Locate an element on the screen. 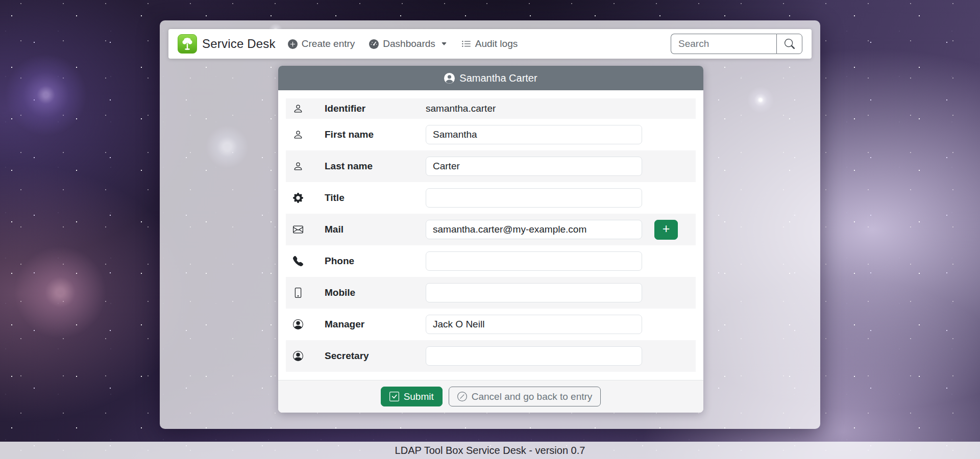 Image resolution: width=980 pixels, height=459 pixels. field-input-last-name is located at coordinates (534, 166).